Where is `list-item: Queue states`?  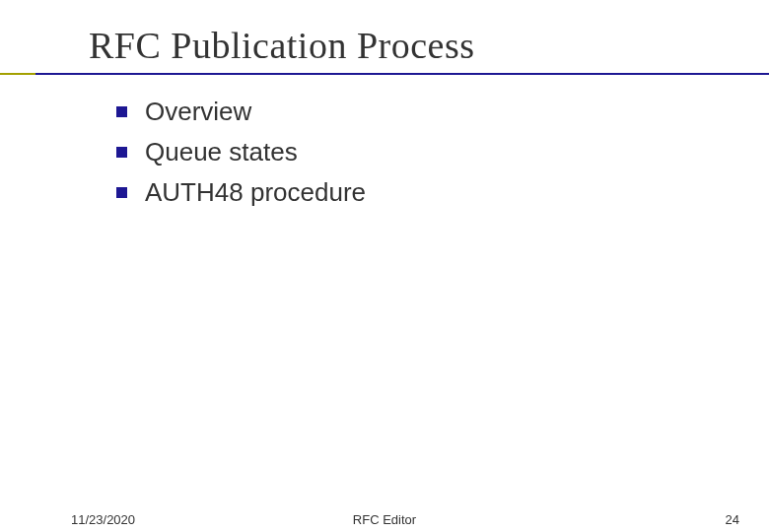 list-item: Queue states is located at coordinates (241, 152).